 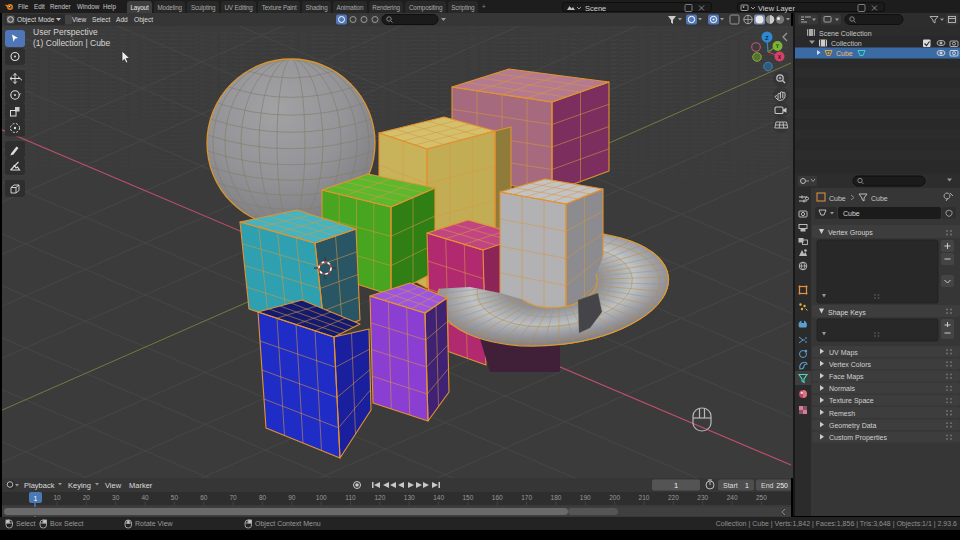 I want to click on svg-text: 10, so click(x=57, y=498).